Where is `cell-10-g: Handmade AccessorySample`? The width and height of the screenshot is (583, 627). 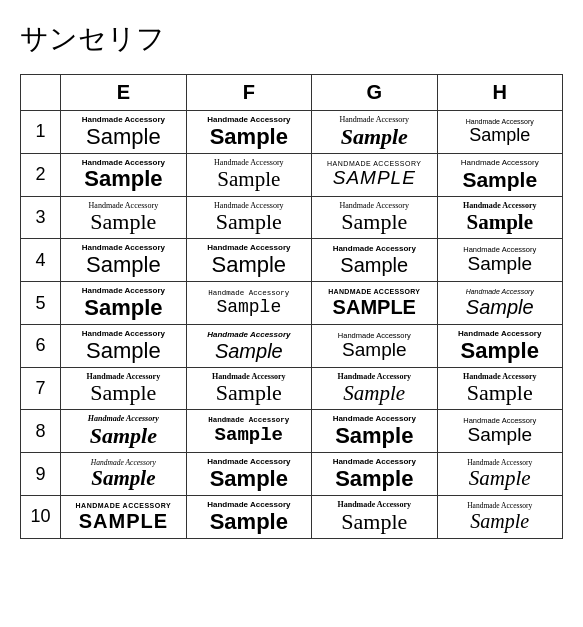 cell-10-g: Handmade AccessorySample is located at coordinates (374, 518).